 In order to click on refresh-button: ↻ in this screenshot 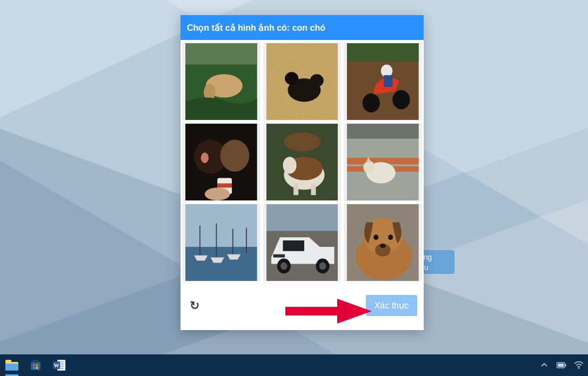, I will do `click(195, 306)`.